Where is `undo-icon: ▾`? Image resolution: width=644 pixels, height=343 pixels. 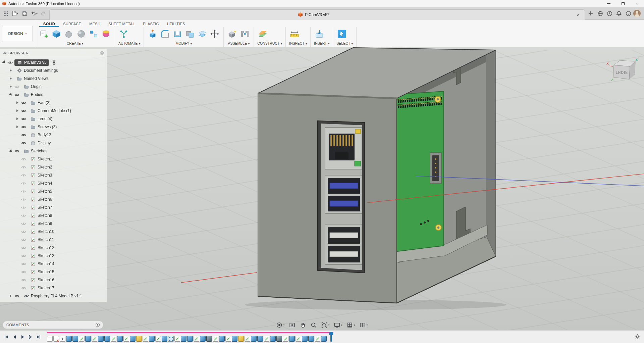
undo-icon: ▾ is located at coordinates (34, 13).